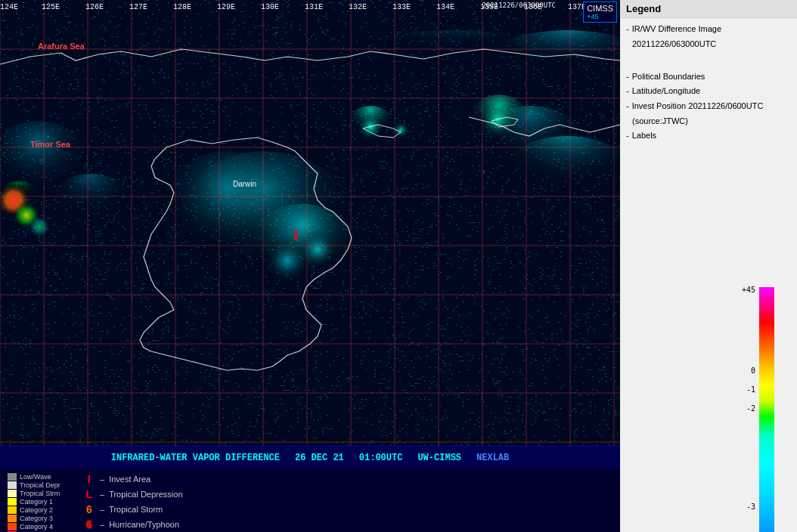 The height and width of the screenshot is (532, 797). What do you see at coordinates (628, 29) in the screenshot?
I see `legend-dash-1: -` at bounding box center [628, 29].